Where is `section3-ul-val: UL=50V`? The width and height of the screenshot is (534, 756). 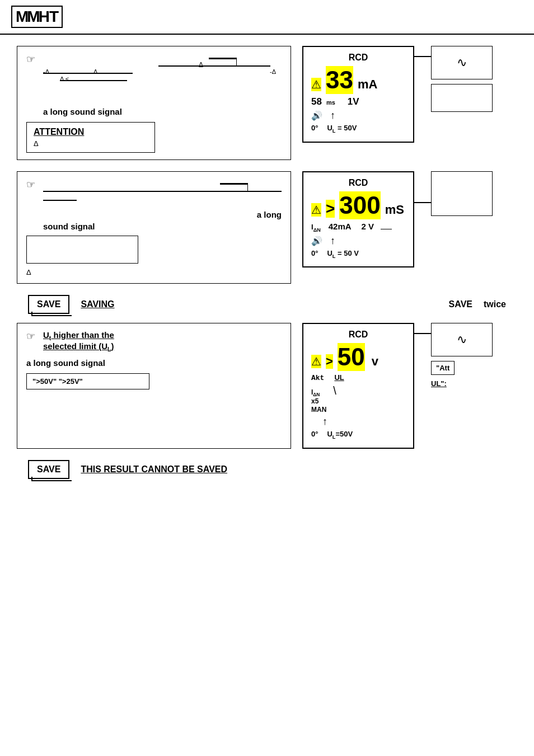
section3-ul-val: UL=50V is located at coordinates (340, 435).